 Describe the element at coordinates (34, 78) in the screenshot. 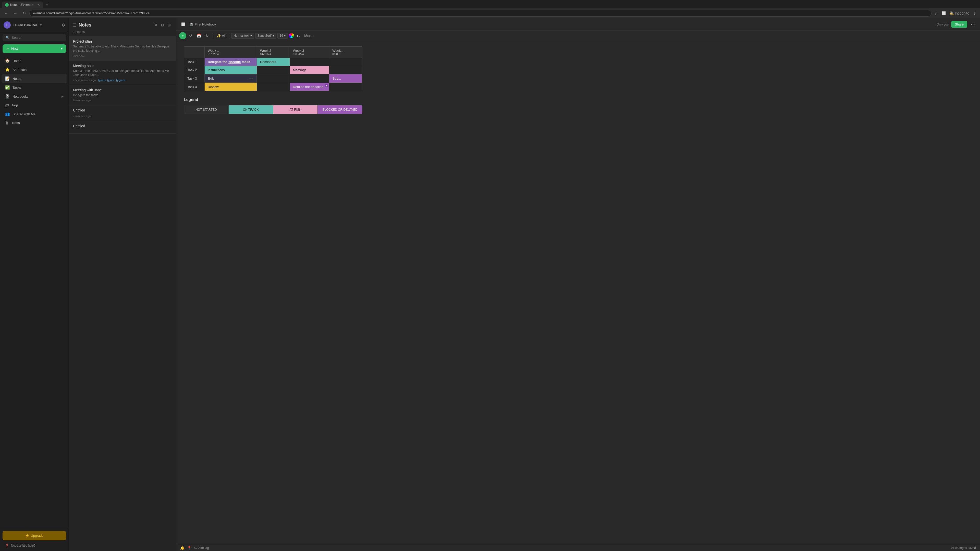

I see `sidebar-item-notes: 📝 Notes` at that location.